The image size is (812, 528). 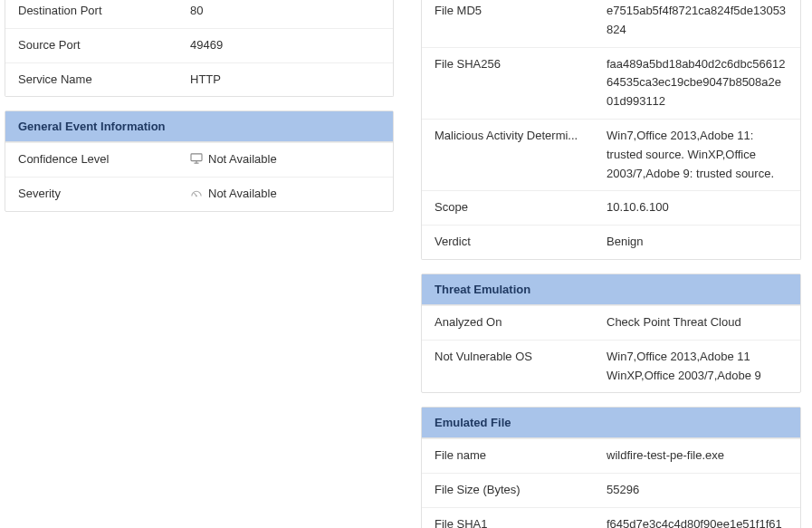 What do you see at coordinates (697, 522) in the screenshot?
I see `row-value: f645d7e3c4c4d80f90ee1e51f1f61bd90c04b721` at bounding box center [697, 522].